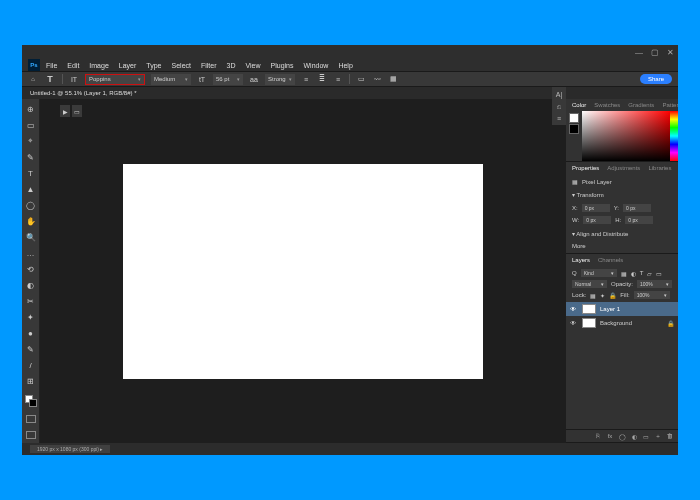  Describe the element at coordinates (31, 237) in the screenshot. I see `zoom-tool-icon: 🔍` at that location.